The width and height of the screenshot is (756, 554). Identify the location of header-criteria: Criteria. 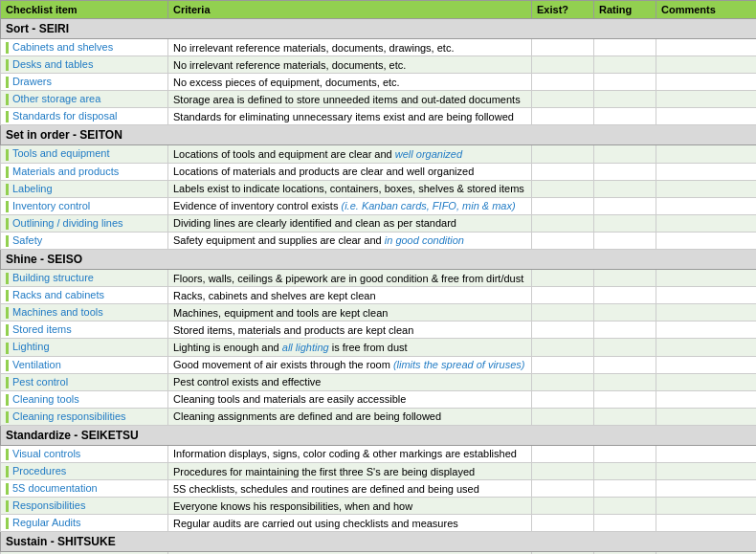
(350, 10).